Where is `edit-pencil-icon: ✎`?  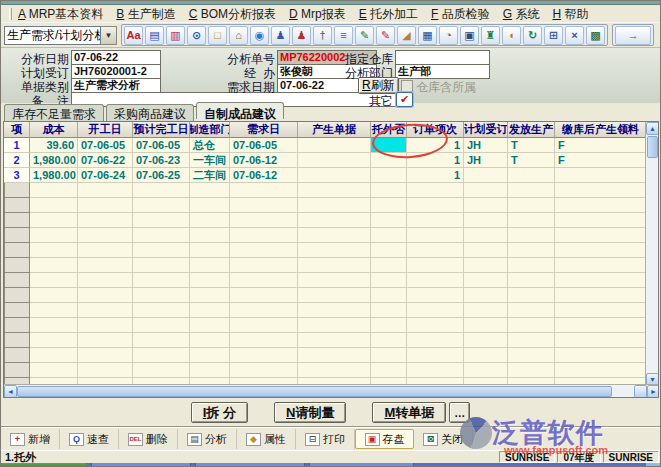 edit-pencil-icon: ✎ is located at coordinates (364, 36).